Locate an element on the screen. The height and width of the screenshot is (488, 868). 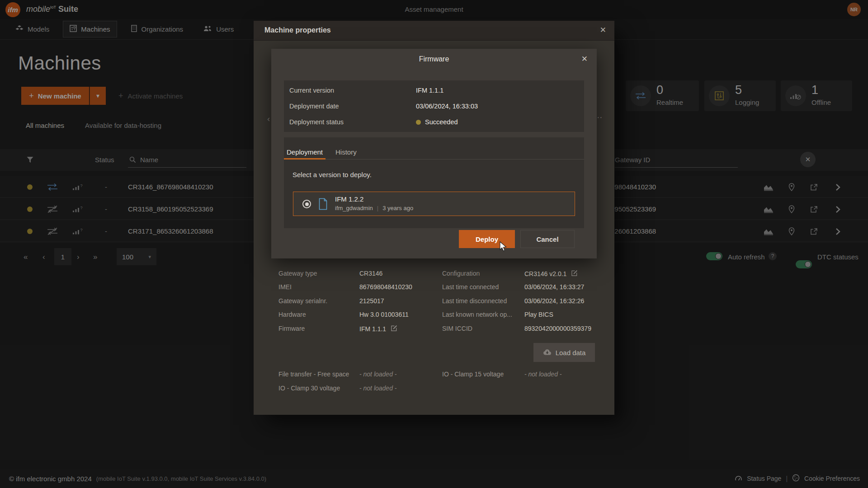
firmware-info-panel: Current version IFM 1.1.1 Deployment dat… is located at coordinates (434, 106).